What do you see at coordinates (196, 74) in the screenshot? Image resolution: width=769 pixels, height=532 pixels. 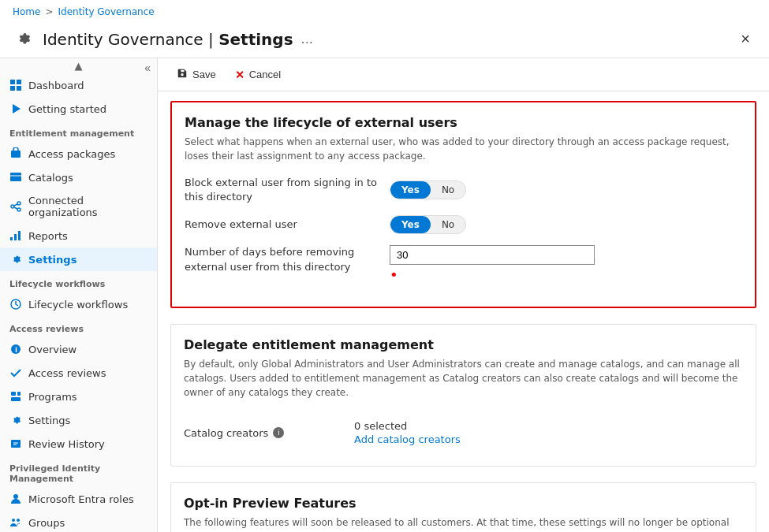 I see `save-button: Save` at bounding box center [196, 74].